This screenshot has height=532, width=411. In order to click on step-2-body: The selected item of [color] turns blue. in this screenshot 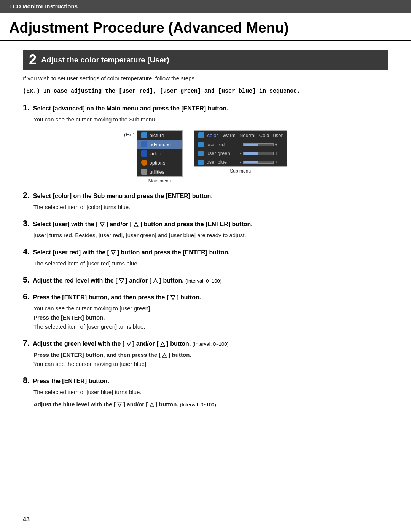, I will do `click(211, 207)`.